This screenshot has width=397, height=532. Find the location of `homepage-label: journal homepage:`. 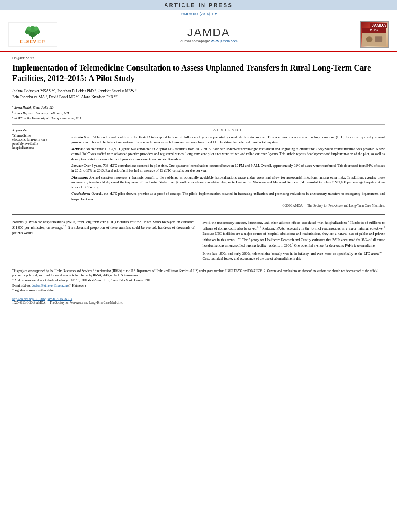

homepage-label: journal homepage: is located at coordinates (195, 41).